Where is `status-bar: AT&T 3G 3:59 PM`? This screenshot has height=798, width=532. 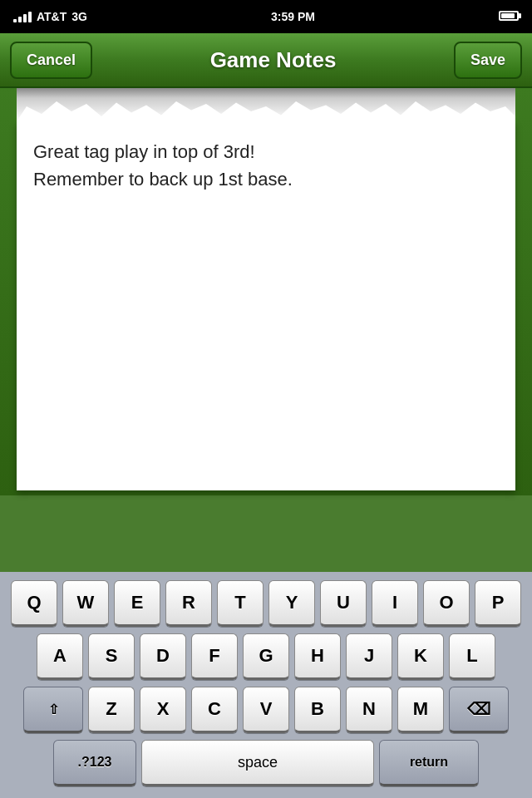
status-bar: AT&T 3G 3:59 PM is located at coordinates (266, 17).